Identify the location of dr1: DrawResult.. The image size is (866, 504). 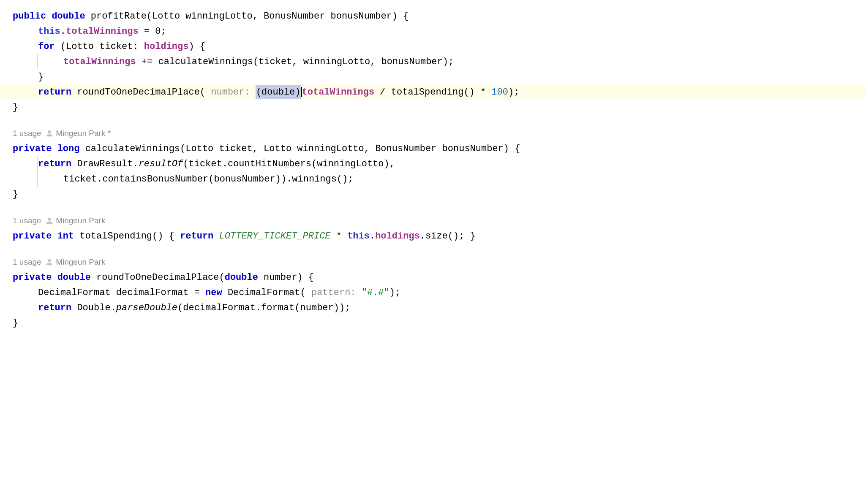
(105, 164).